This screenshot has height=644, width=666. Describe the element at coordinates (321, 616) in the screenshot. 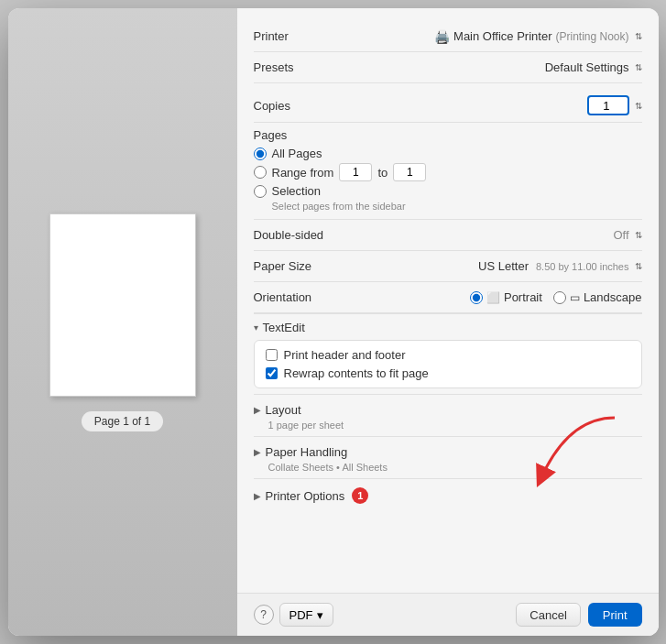

I see `pdf-arrow-icon: ▾` at that location.